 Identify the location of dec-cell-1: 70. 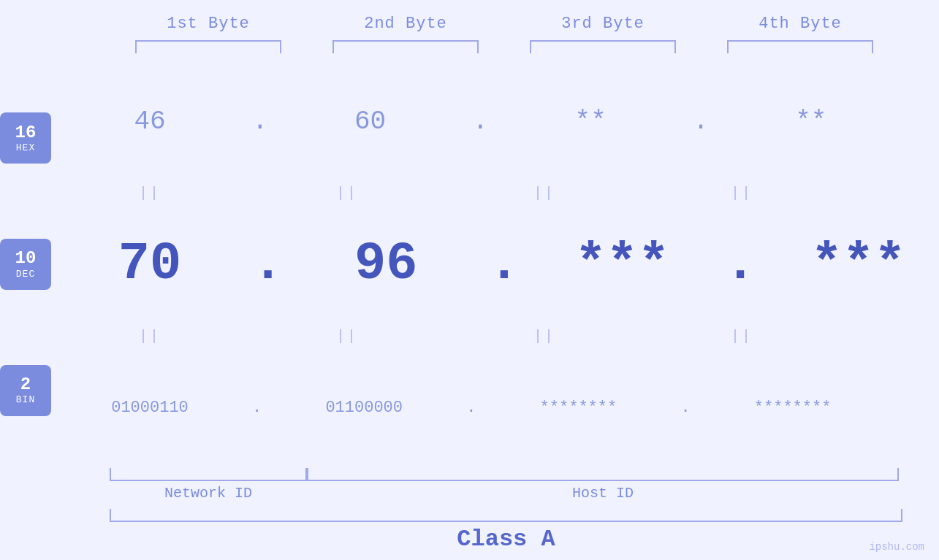
(150, 264).